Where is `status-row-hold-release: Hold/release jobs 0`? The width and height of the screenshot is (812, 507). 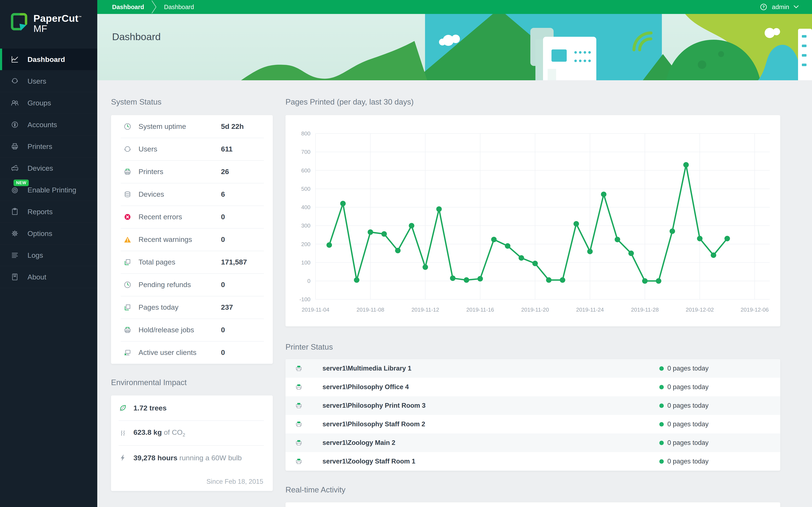 status-row-hold-release: Hold/release jobs 0 is located at coordinates (192, 330).